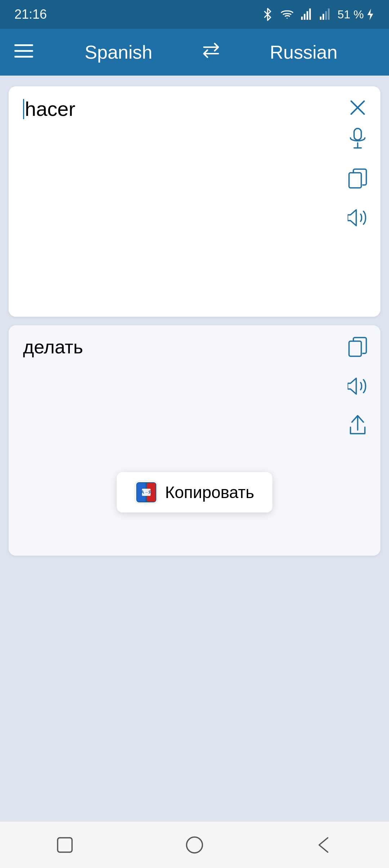 The image size is (389, 868). Describe the element at coordinates (194, 845) in the screenshot. I see `circle-icon` at that location.